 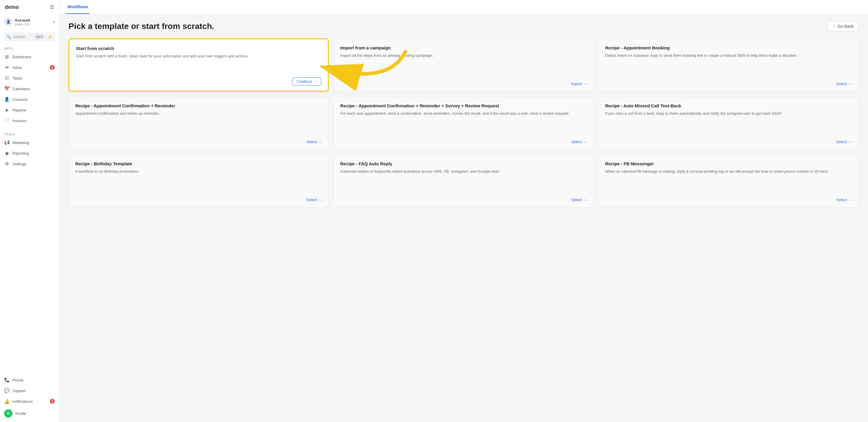 What do you see at coordinates (29, 110) in the screenshot?
I see `sidebar-item-pipeline: ◈ Pipeline` at bounding box center [29, 110].